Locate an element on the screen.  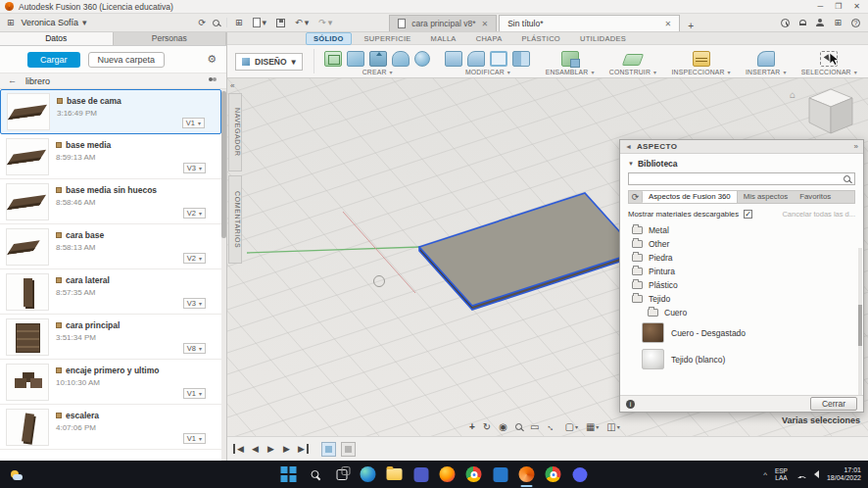
list-item: encaje primero y ultimo 10:10:30 AM V1▾ is located at coordinates (111, 382).